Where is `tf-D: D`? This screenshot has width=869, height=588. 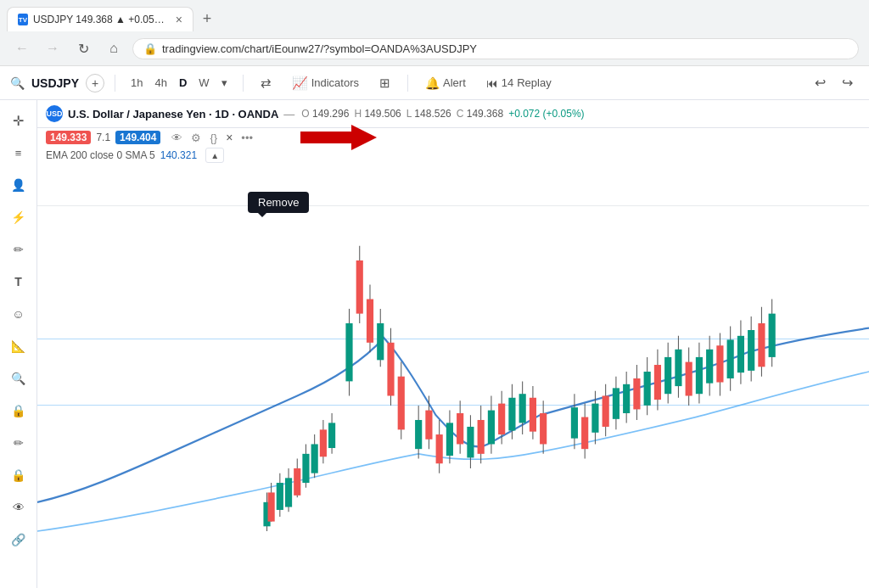
tf-D: D is located at coordinates (183, 83).